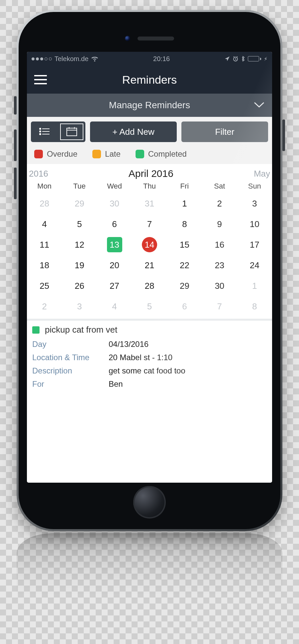  What do you see at coordinates (113, 154) in the screenshot?
I see `legend-late-label: Late` at bounding box center [113, 154].